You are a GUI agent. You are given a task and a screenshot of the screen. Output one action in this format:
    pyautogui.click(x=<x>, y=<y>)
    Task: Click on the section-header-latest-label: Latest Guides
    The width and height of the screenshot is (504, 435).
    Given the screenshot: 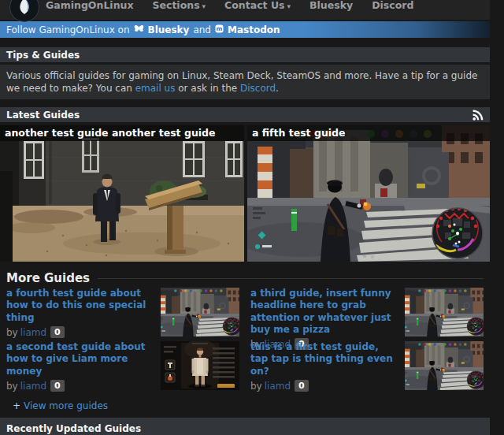 What is the action you would take?
    pyautogui.click(x=43, y=115)
    